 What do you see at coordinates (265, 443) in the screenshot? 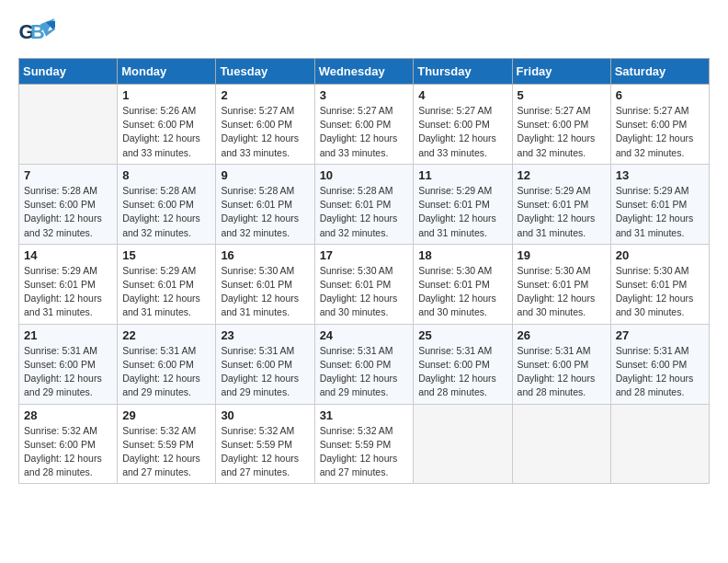
I see `calendar-cell: 30Sunrise: 5:32 AMSunset: 5:59 PMDayligh…` at bounding box center [265, 443].